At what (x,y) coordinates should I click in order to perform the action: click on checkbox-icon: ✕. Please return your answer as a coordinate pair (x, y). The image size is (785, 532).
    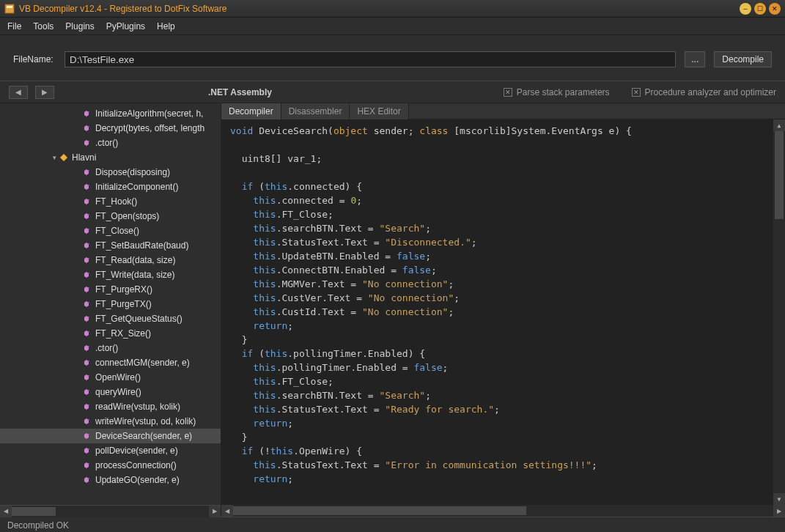
    Looking at the image, I should click on (508, 92).